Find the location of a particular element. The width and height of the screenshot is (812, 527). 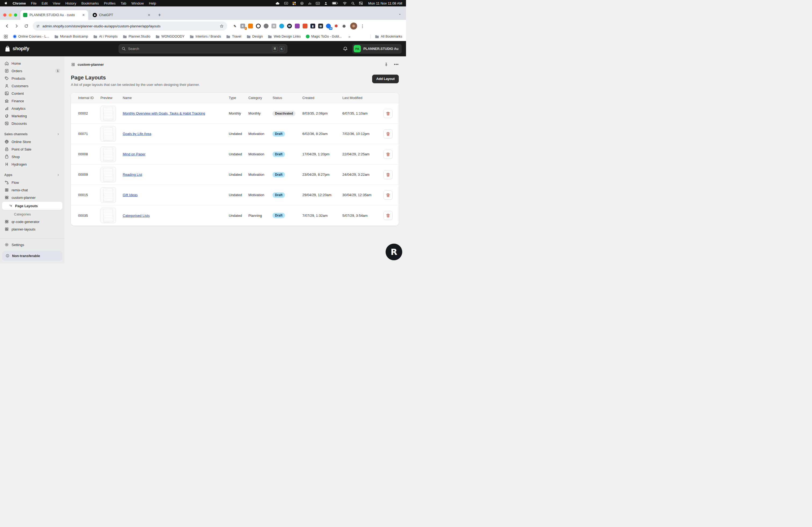

menubar-clock: Mon 11 Nov 11:08 AM is located at coordinates (385, 3).